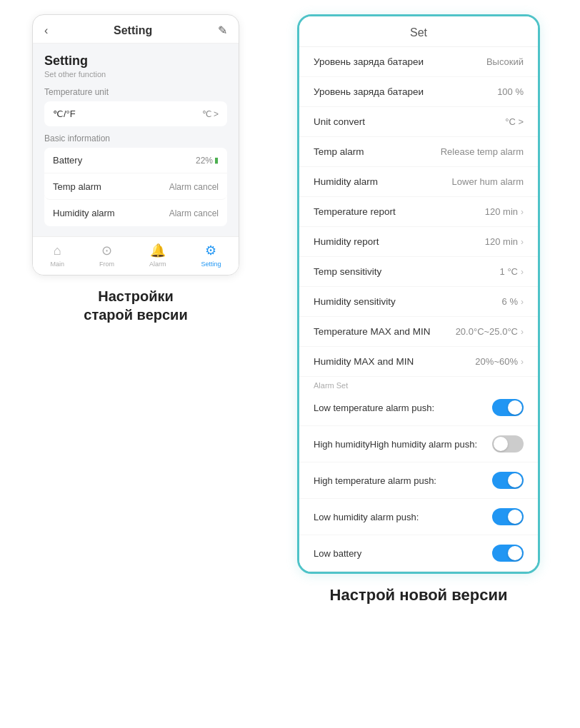 The width and height of the screenshot is (580, 728). I want to click on chevron-6: ›, so click(522, 242).